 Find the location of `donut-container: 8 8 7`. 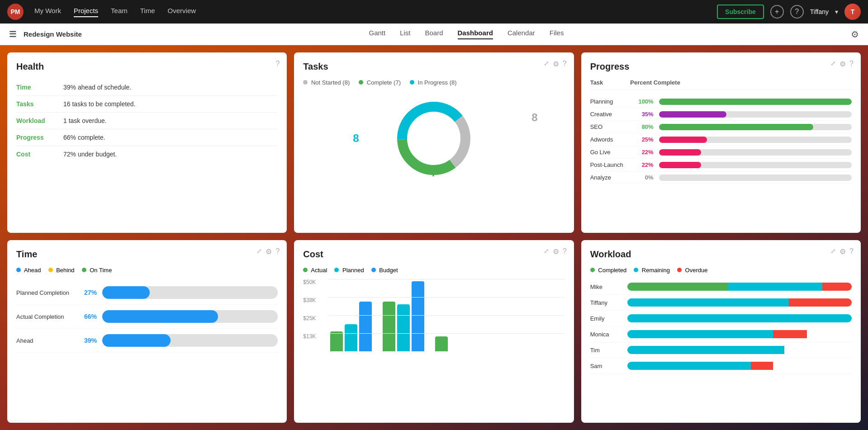

donut-container: 8 8 7 is located at coordinates (434, 138).